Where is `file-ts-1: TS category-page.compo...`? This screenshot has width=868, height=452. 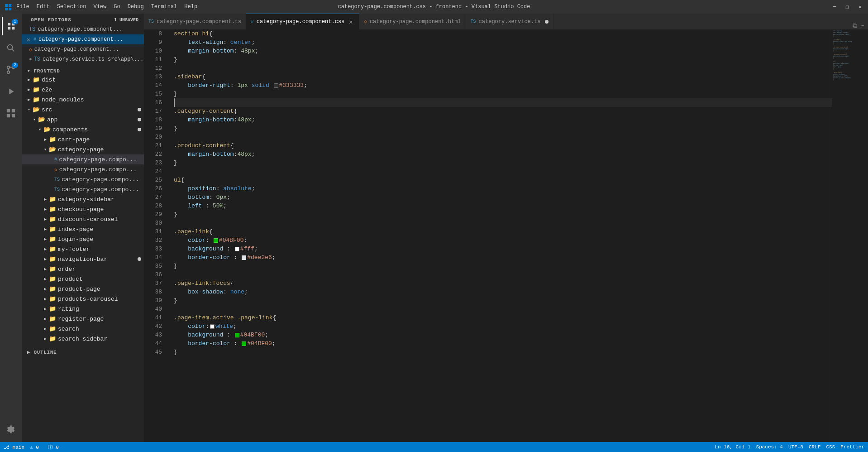 file-ts-1: TS category-page.compo... is located at coordinates (83, 179).